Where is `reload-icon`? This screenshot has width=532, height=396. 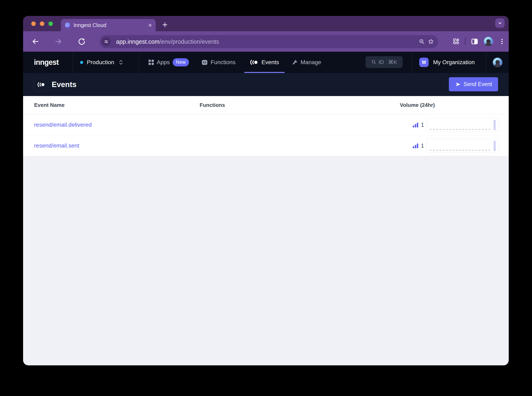 reload-icon is located at coordinates (82, 41).